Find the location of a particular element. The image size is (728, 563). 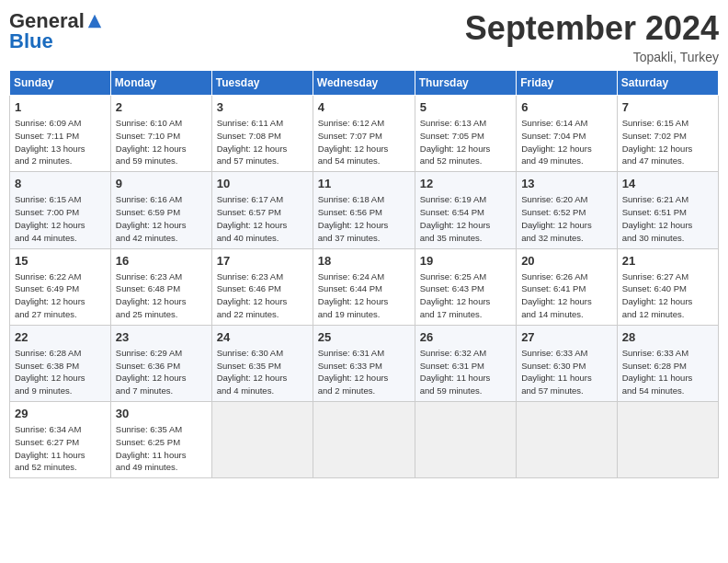

day-info: Sunrise: 6:15 AM Sunset: 7:02 PM Dayligh… is located at coordinates (667, 142).